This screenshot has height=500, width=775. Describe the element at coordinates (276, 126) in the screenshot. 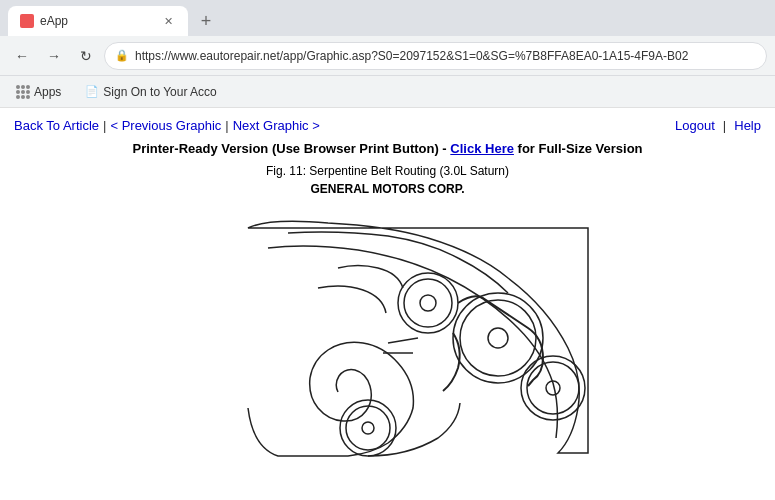

I see `next-graphic-link: Next Graphic >` at that location.